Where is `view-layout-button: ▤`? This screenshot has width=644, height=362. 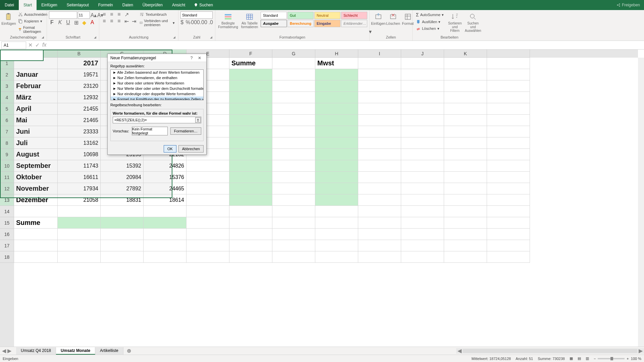 view-layout-button: ▤ is located at coordinates (579, 359).